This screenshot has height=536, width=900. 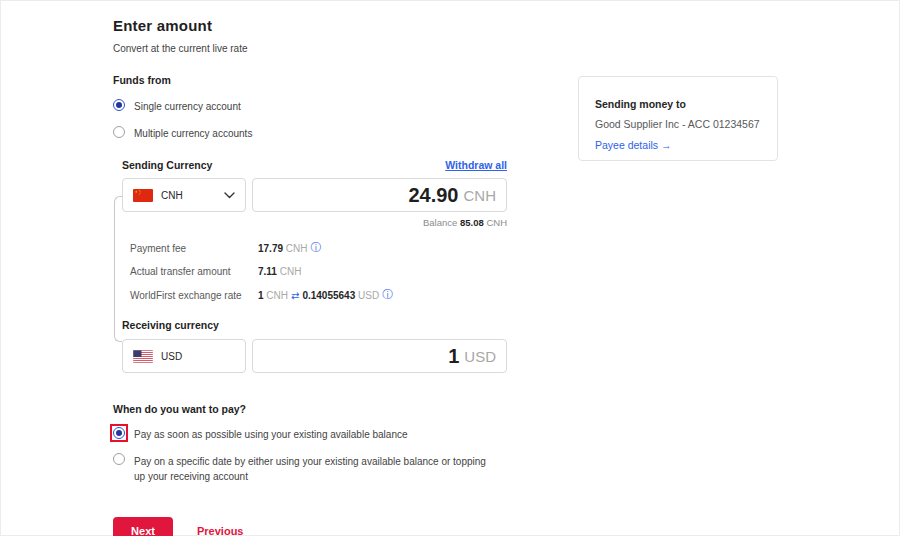 What do you see at coordinates (313, 469) in the screenshot?
I see `radio-label: Pay on a specific date by either using y…` at bounding box center [313, 469].